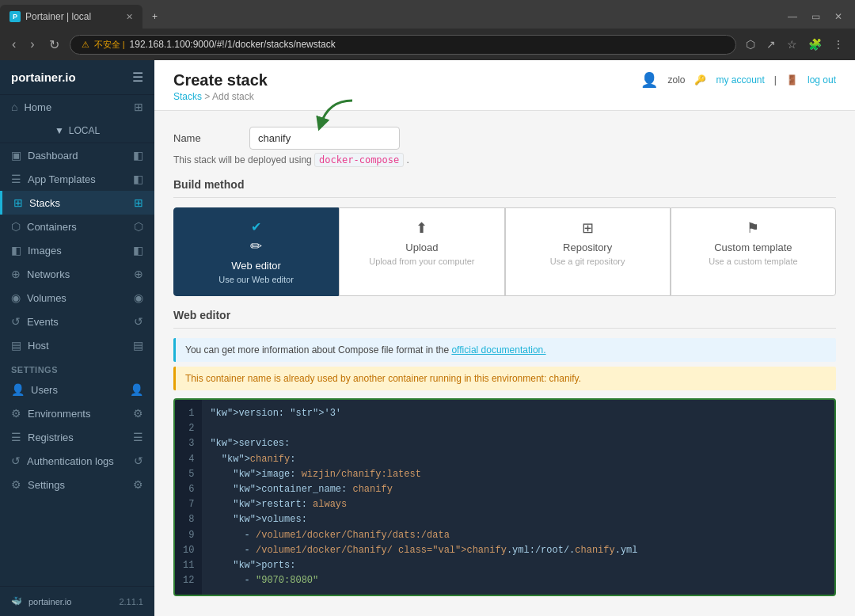 This screenshot has height=616, width=855. Describe the element at coordinates (754, 261) in the screenshot. I see `custom-template-sub: Use a custom template` at that location.